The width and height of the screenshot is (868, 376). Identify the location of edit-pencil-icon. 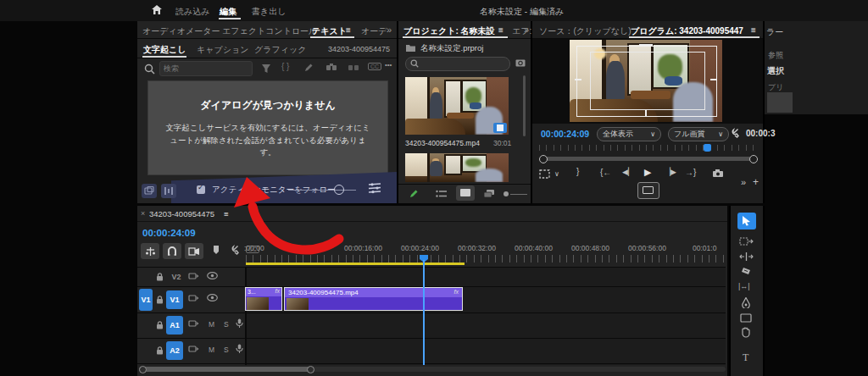
(414, 194).